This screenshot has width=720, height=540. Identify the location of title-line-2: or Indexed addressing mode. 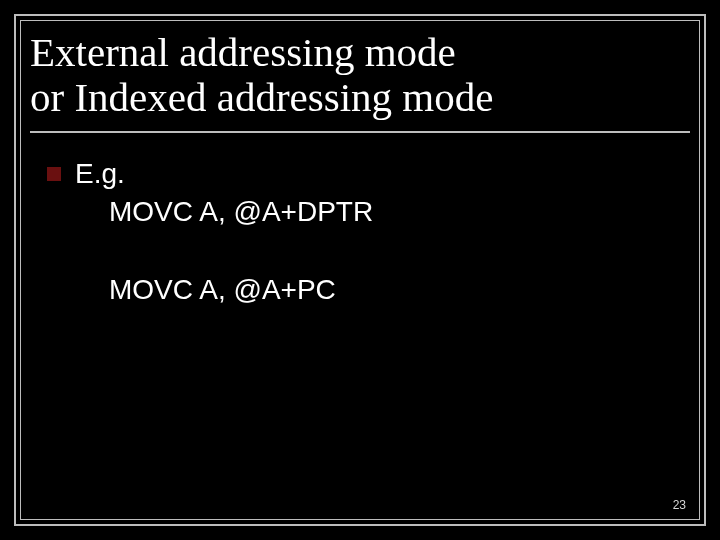
(262, 97).